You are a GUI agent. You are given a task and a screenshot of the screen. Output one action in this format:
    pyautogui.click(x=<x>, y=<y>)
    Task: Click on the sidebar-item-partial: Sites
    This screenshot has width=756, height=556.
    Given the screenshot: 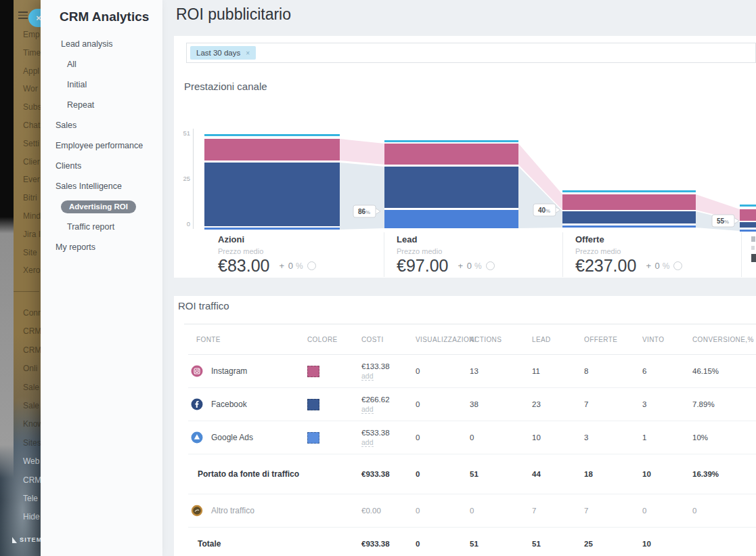 What is the action you would take?
    pyautogui.click(x=32, y=443)
    